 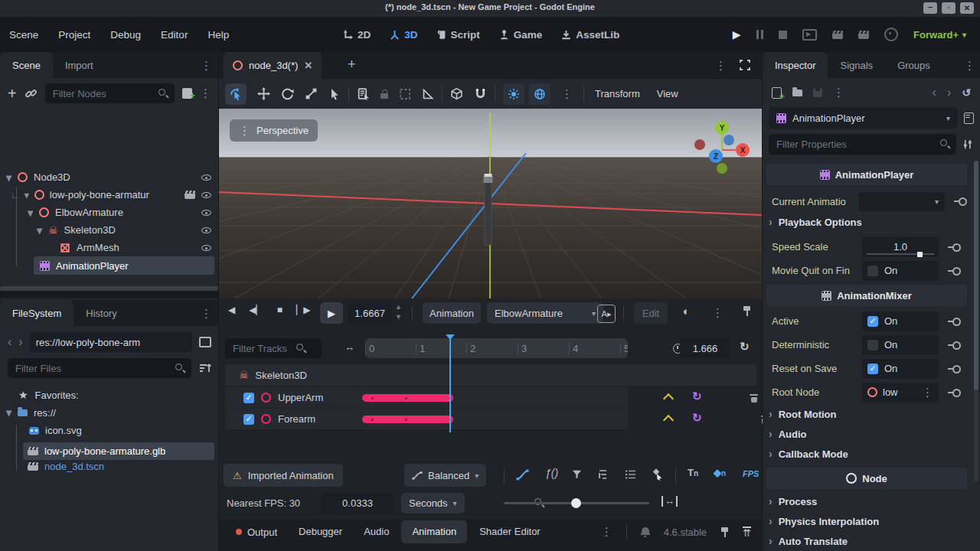 What do you see at coordinates (867, 478) in the screenshot?
I see `section-node: Node` at bounding box center [867, 478].